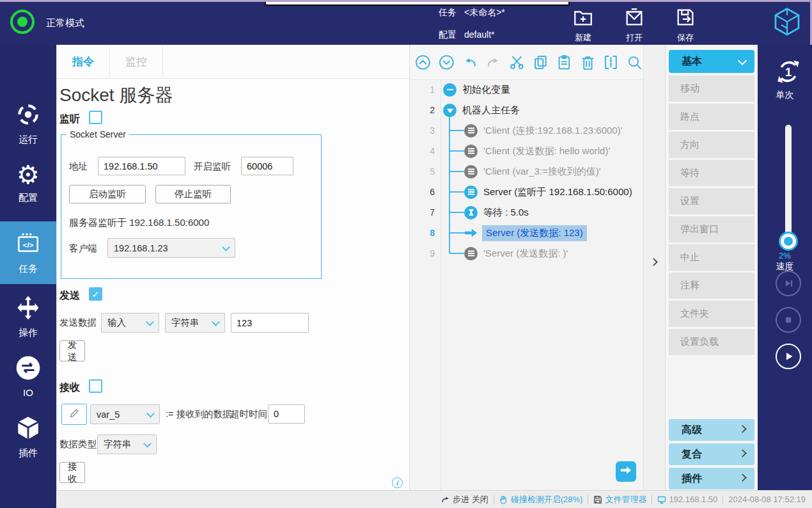 The image size is (812, 508). I want to click on sidebar-item-io: IO, so click(28, 376).